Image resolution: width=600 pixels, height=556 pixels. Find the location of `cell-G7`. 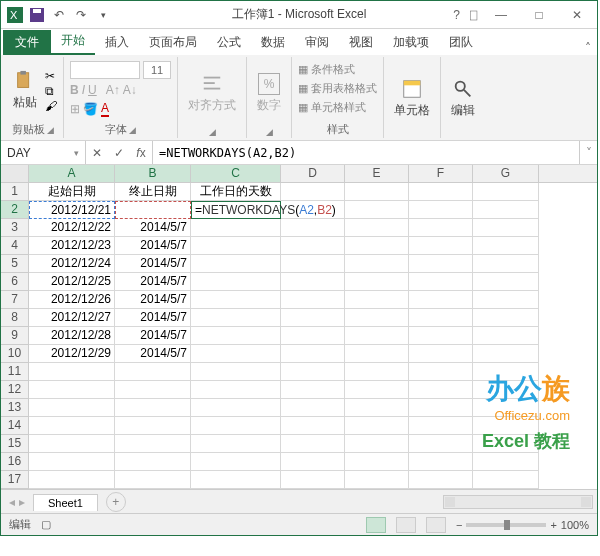

cell-G7 is located at coordinates (506, 300).